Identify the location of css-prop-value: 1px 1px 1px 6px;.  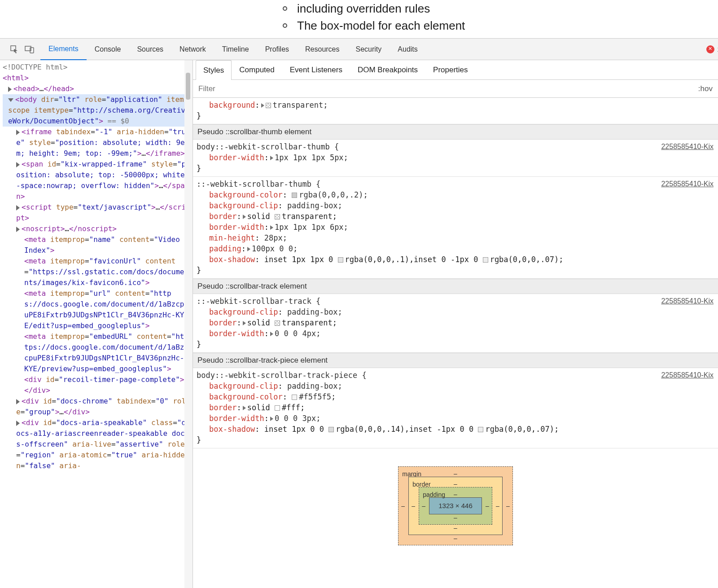
(311, 227).